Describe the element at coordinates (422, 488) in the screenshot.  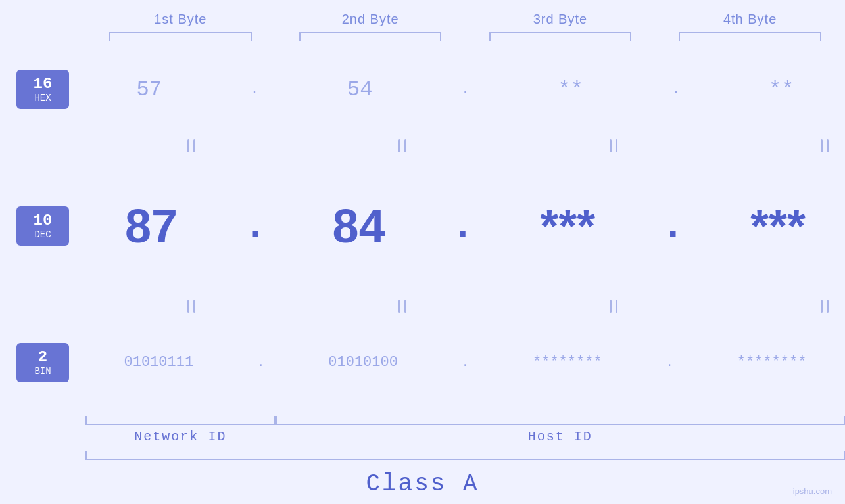
I see `class-label: Class A` at that location.